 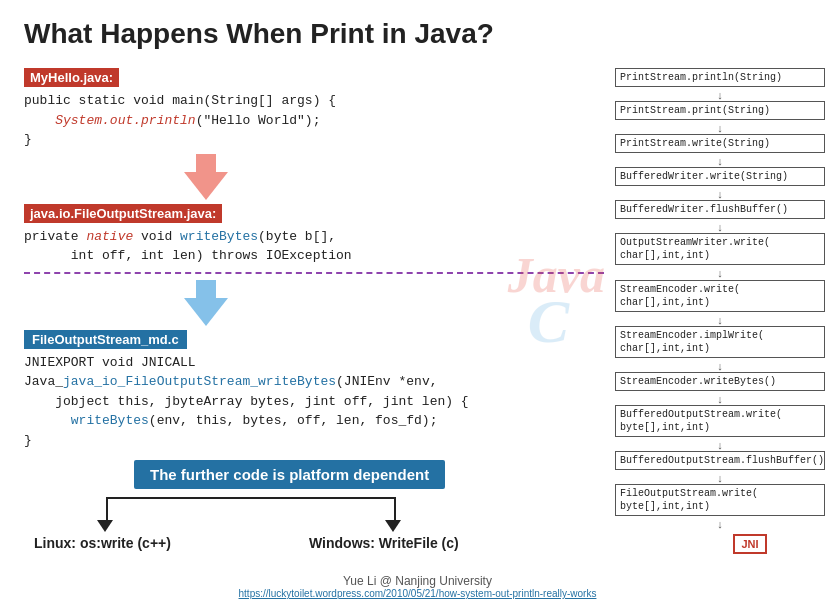 What do you see at coordinates (720, 273) in the screenshot?
I see `flow-arrow-5: ↓` at bounding box center [720, 273].